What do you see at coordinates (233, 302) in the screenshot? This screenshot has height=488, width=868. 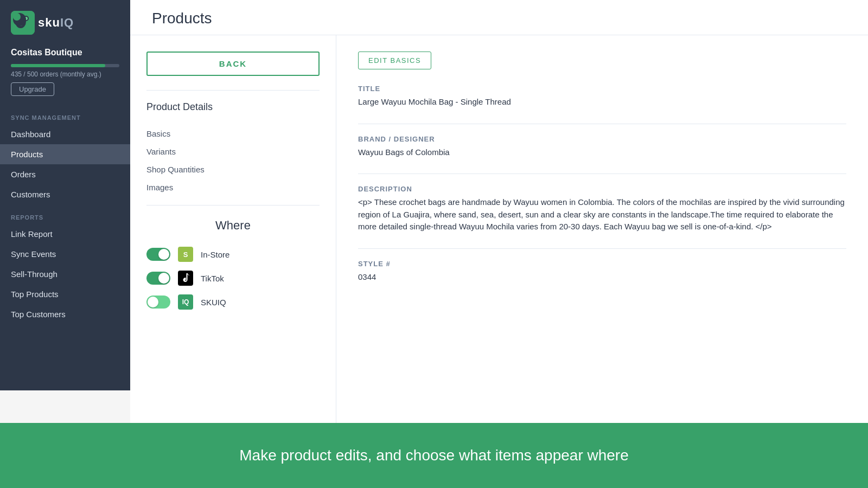 I see `channel-skuiq-row: IQ SKUIQ` at bounding box center [233, 302].